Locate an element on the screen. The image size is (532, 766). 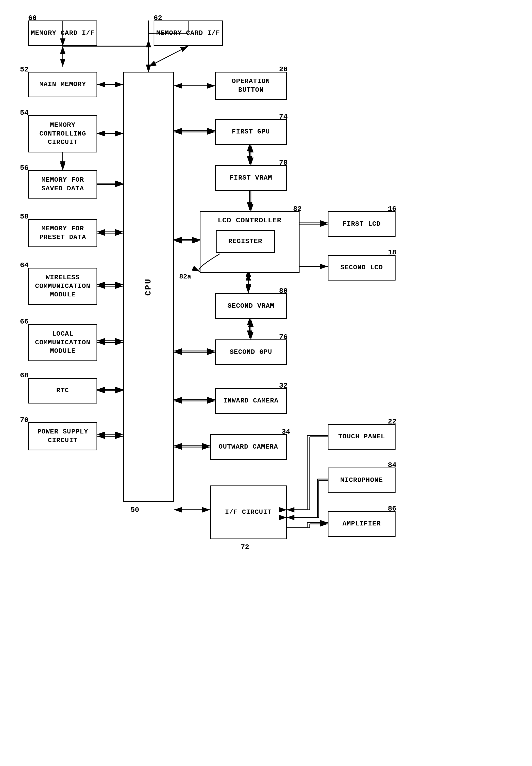
touch-panel-label: TOUCH PANEL is located at coordinates (362, 437).